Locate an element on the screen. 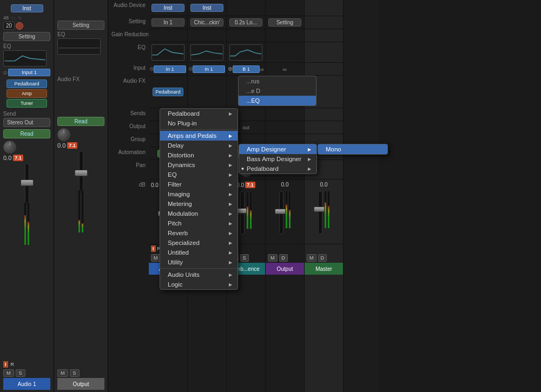 This screenshot has width=541, height=392. ch2-eq-display is located at coordinates (207, 52).